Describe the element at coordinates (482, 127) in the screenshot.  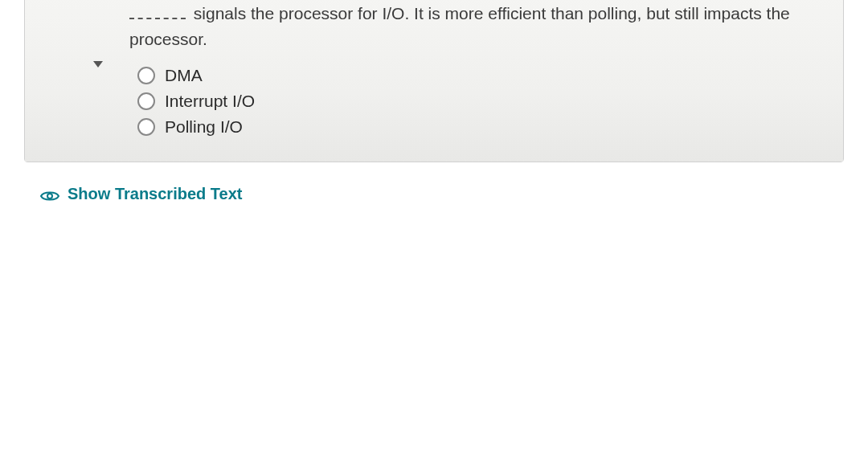
I see `option-row: Polling I/O` at that location.